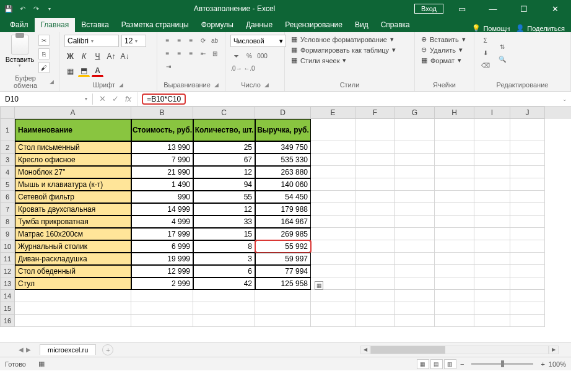 The image size is (571, 392). What do you see at coordinates (162, 147) in the screenshot?
I see `cell-cost: 13 990` at bounding box center [162, 147].